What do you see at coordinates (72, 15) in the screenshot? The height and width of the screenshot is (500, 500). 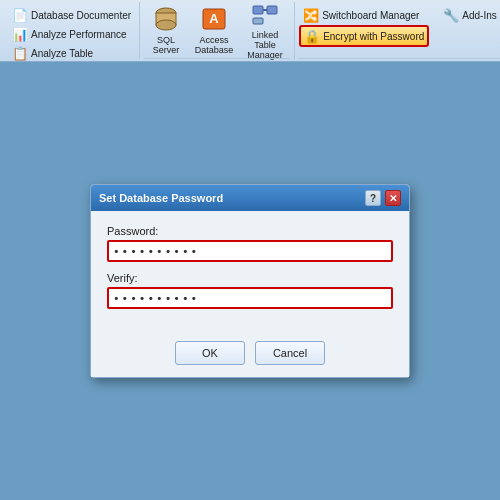 I see `db-documenter-button: 📄 Database Documenter` at bounding box center [72, 15].